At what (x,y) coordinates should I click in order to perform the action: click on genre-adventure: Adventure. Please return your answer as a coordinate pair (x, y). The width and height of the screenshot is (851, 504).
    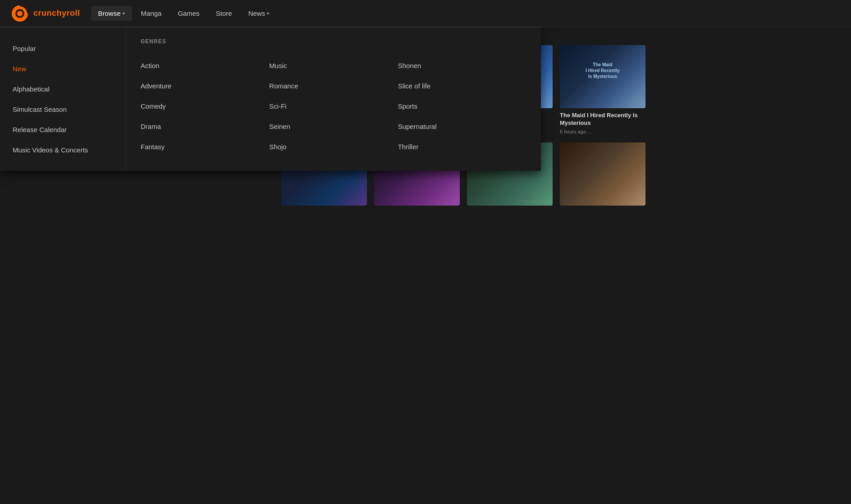
    Looking at the image, I should click on (205, 86).